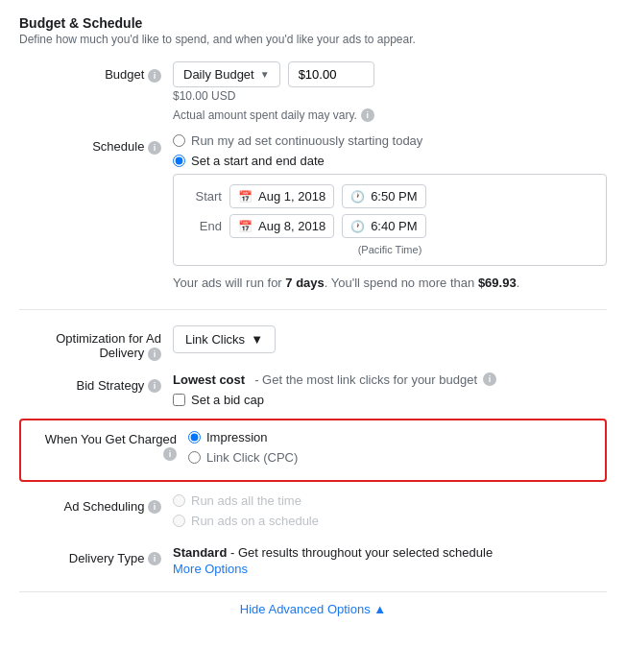 Image resolution: width=626 pixels, height=672 pixels. I want to click on start-clock-icon: 🕐, so click(357, 197).